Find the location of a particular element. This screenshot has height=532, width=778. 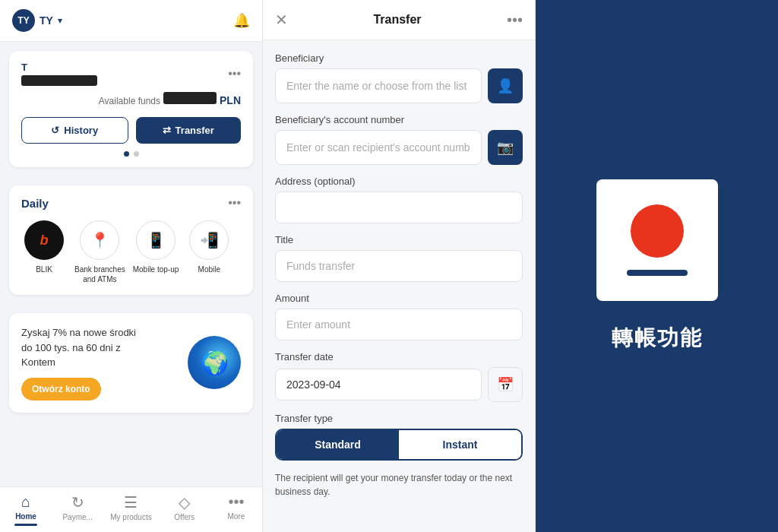

transfer-note: The recipient will get your money transf… is located at coordinates (399, 488).